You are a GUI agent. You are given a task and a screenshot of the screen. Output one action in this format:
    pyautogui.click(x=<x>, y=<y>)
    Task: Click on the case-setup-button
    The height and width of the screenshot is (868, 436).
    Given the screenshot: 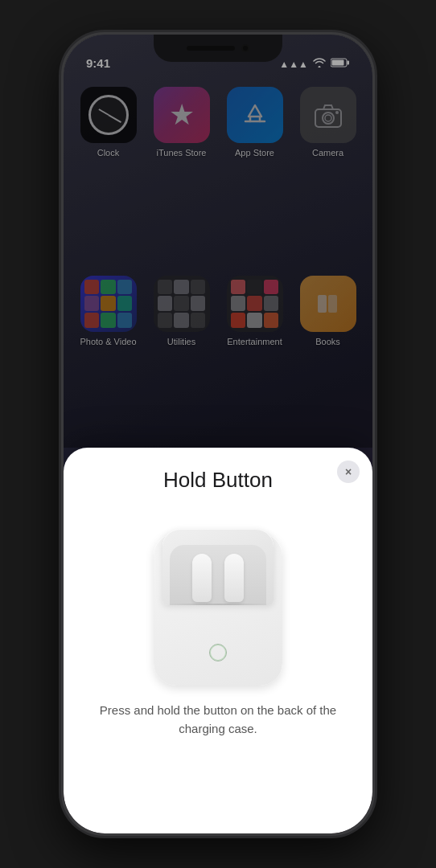 What is the action you would take?
    pyautogui.click(x=218, y=653)
    